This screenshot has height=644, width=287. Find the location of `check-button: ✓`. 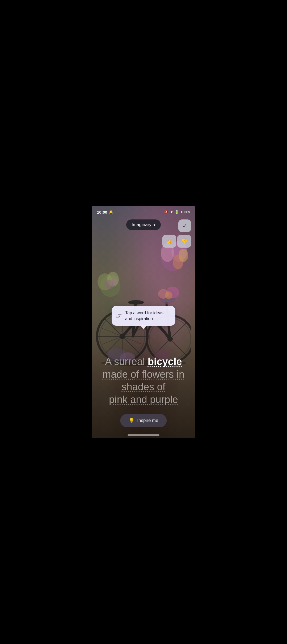

check-button: ✓ is located at coordinates (185, 226).